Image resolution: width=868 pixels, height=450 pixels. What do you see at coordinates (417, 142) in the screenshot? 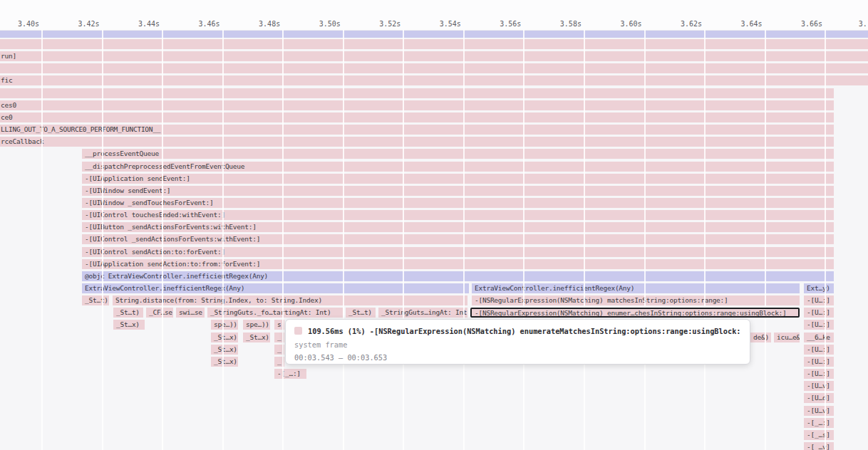
I see `stack-frame-bar: rceCallback` at bounding box center [417, 142].